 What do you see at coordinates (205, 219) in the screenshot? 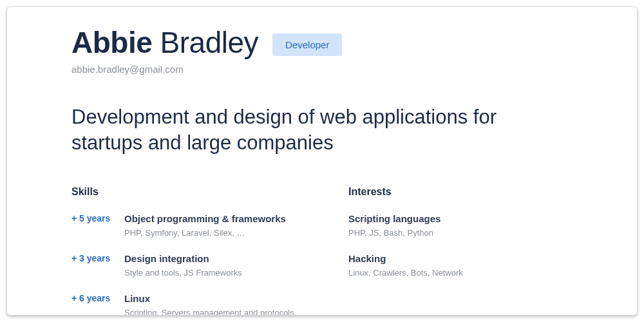
I see `skill-title: Object programming & frameworks` at bounding box center [205, 219].